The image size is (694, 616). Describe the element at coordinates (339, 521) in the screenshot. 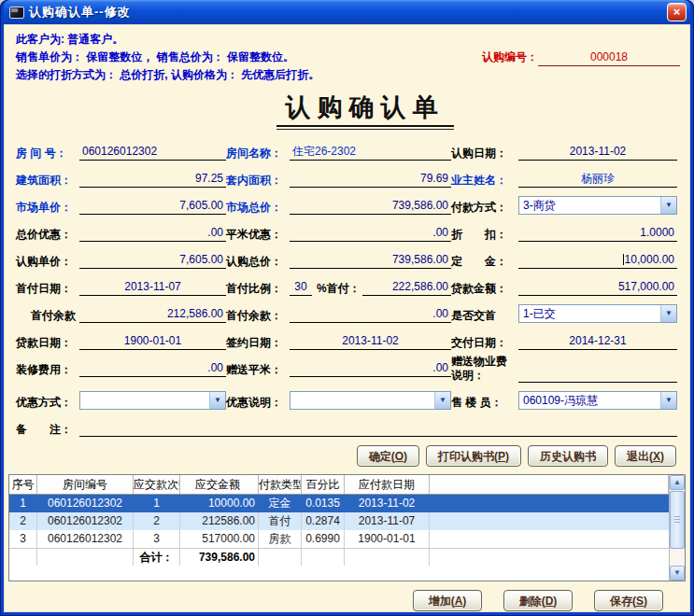

I see `table-row: 20601260123022212586.00首付0.28742013-11-0…` at that location.